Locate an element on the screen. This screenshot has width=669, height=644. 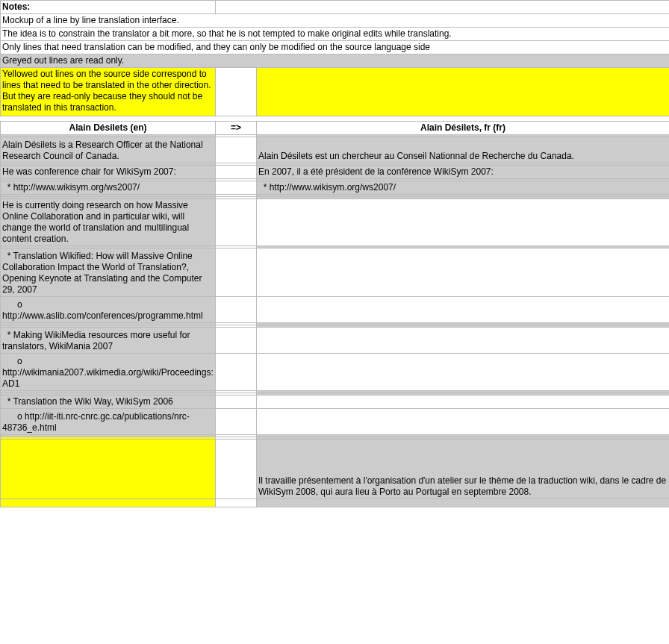
source-cell-18: * Translation the Wiki Way, WikiSym 2006 is located at coordinates (108, 402).